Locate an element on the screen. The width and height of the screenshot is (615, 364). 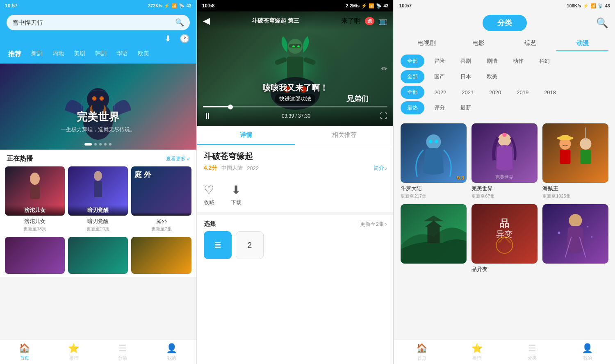
filter-type-scifi: 科幻 is located at coordinates (544, 61).